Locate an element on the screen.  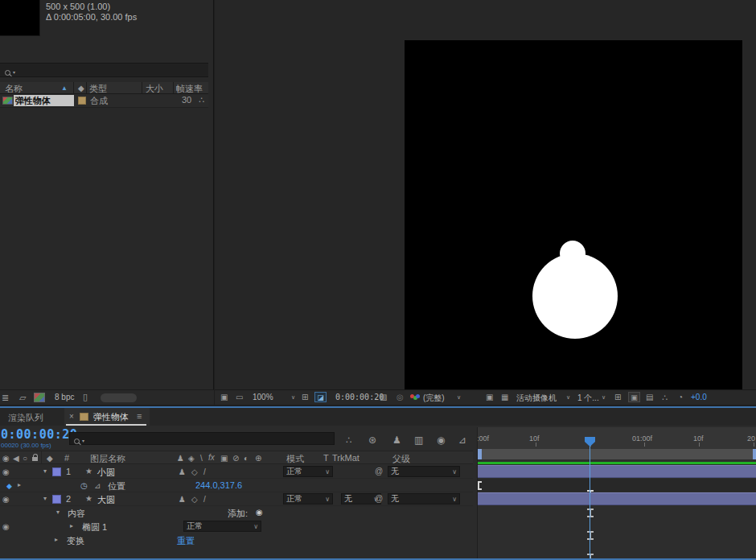
timeline-search-arrow-icon: ▾ is located at coordinates (84, 441).